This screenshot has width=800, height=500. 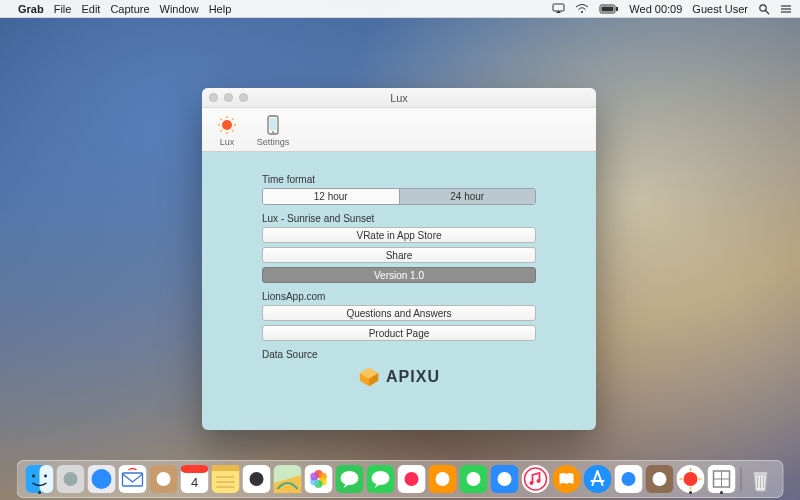 What do you see at coordinates (722, 479) in the screenshot?
I see `dock-item-grab` at bounding box center [722, 479].